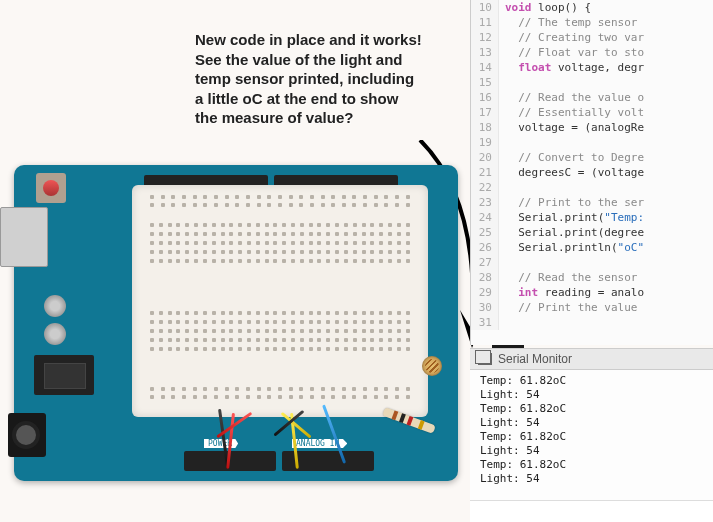 The image size is (713, 522). Describe the element at coordinates (592, 158) in the screenshot. I see `code-line: 20 // Convert to Degre` at that location.